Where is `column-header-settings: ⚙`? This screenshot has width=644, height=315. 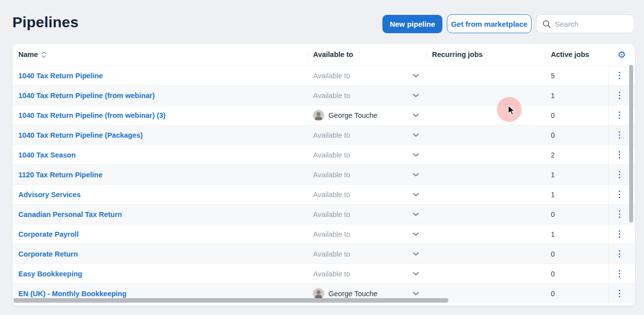 column-header-settings: ⚙ is located at coordinates (622, 54).